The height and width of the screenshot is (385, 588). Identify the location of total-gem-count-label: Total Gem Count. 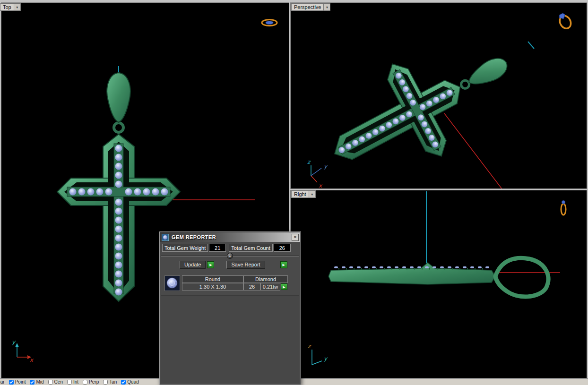
(251, 248).